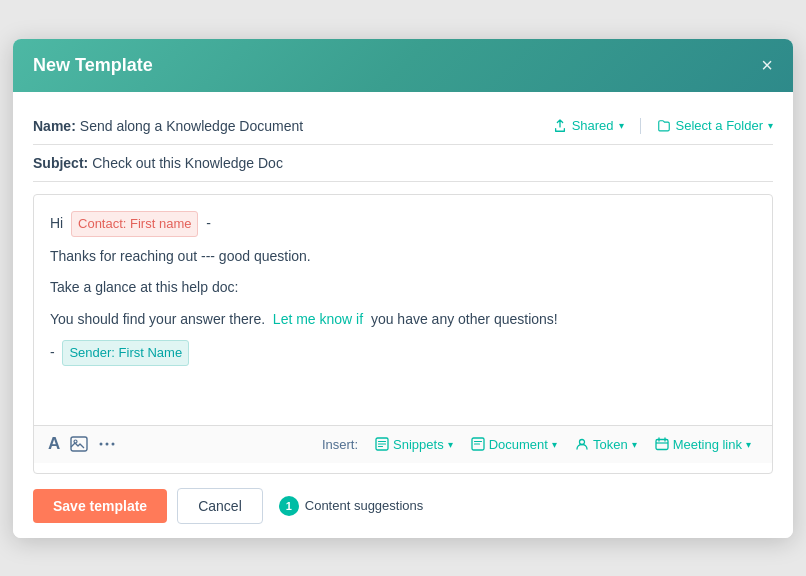 This screenshot has width=806, height=576. Describe the element at coordinates (748, 444) in the screenshot. I see `meeting-chevron-icon: ▾` at that location.